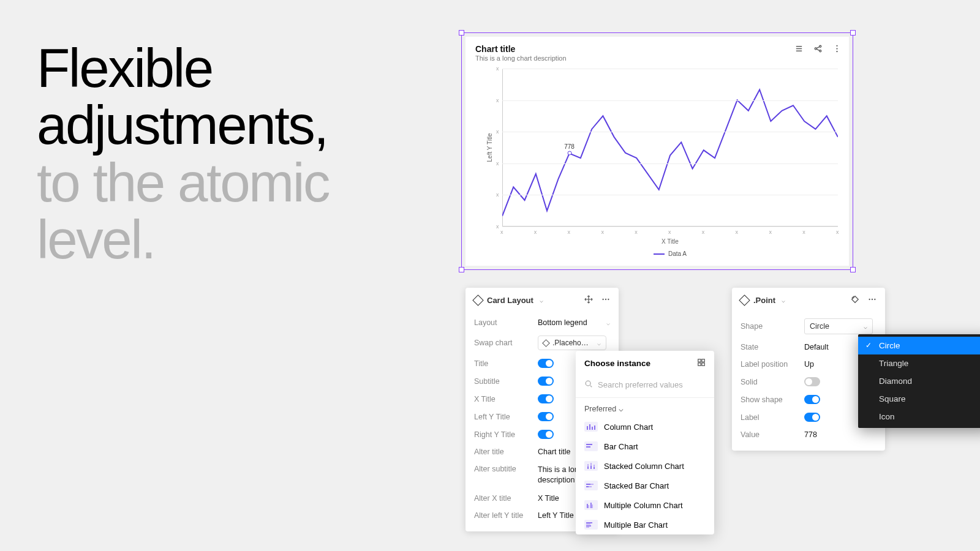  Describe the element at coordinates (645, 485) in the screenshot. I see `picker-item: Stacked Bar Chart` at that location.